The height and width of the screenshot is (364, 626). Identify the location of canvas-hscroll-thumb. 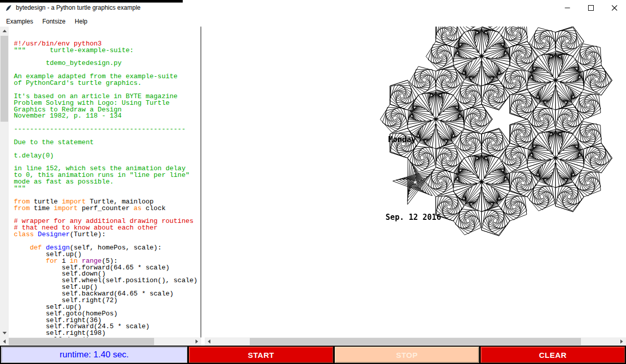
(416, 342).